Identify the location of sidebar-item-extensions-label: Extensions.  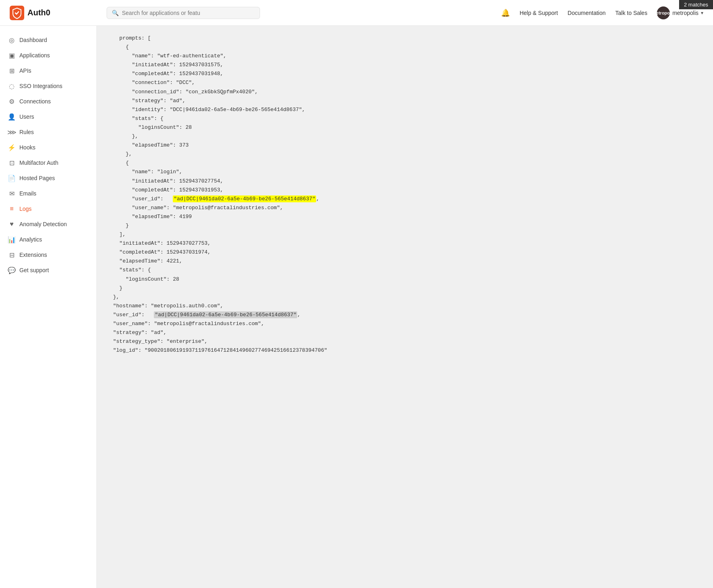
(33, 255).